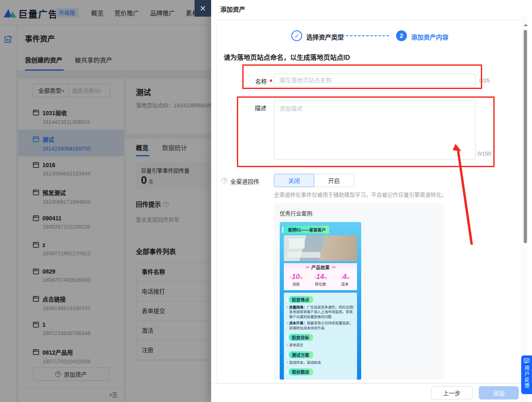  Describe the element at coordinates (294, 180) in the screenshot. I see `channel-off-button: 关闭` at that location.